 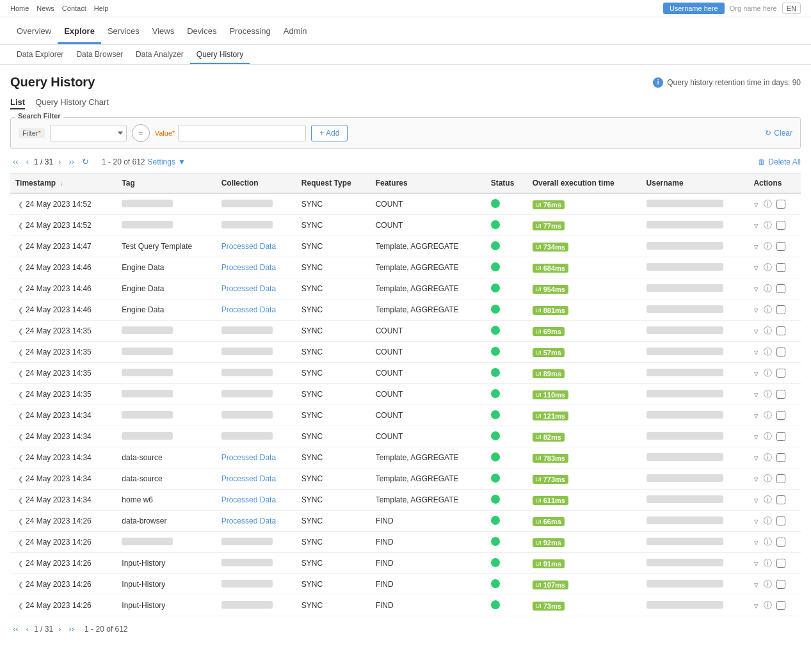 What do you see at coordinates (15, 161) in the screenshot?
I see `first-page-button: ‹‹` at bounding box center [15, 161].